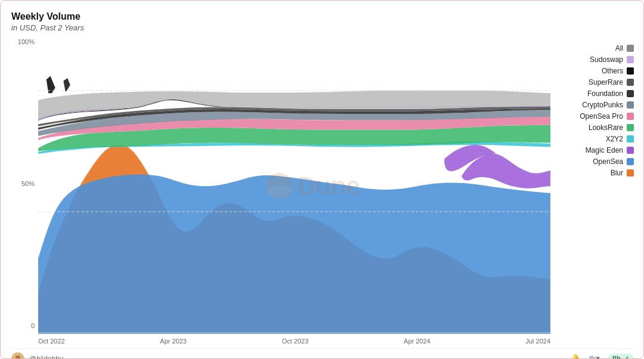  Describe the element at coordinates (596, 82) in the screenshot. I see `legend-item-superrare: SuperRare` at that location.